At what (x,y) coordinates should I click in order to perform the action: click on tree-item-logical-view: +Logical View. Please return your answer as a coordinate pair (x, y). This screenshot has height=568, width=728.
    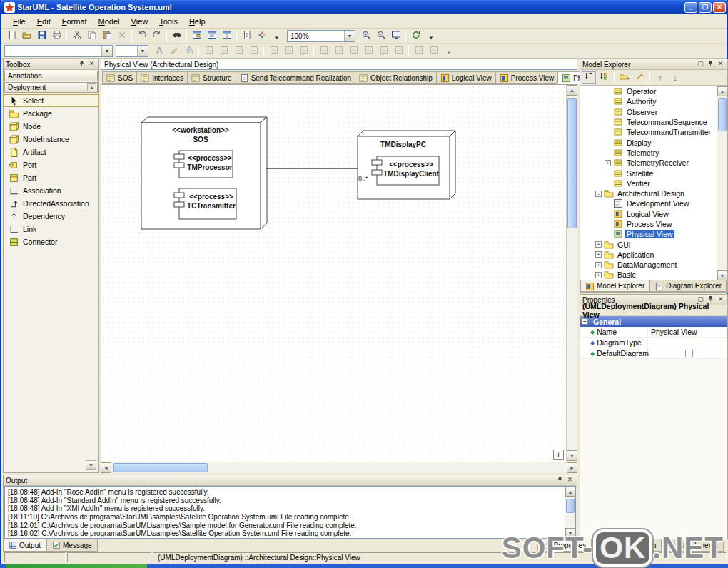
    Looking at the image, I should click on (654, 214).